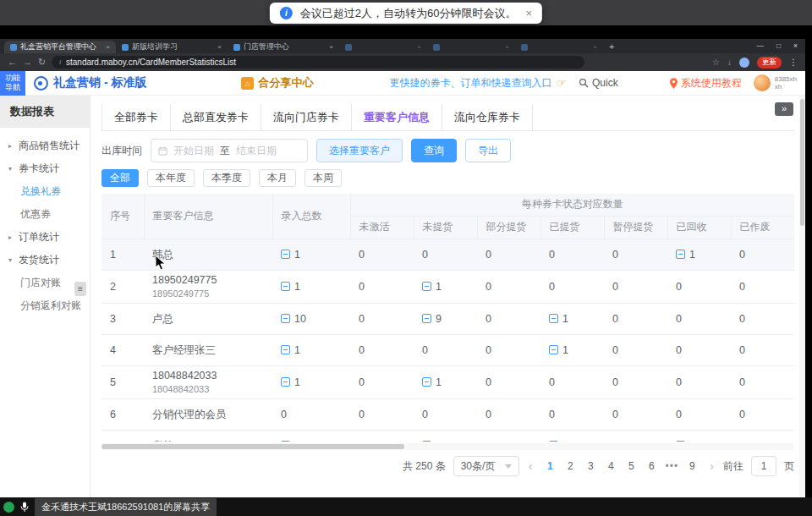  I want to click on table-row: 2189502497751895024977510100000, so click(448, 286).